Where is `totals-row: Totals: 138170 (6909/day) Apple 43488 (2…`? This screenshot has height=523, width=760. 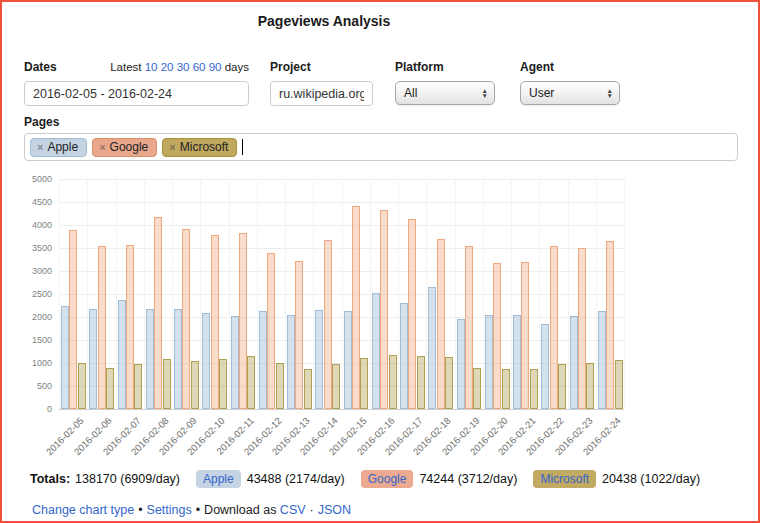 totals-row: Totals: 138170 (6909/day) Apple 43488 (2… is located at coordinates (365, 479).